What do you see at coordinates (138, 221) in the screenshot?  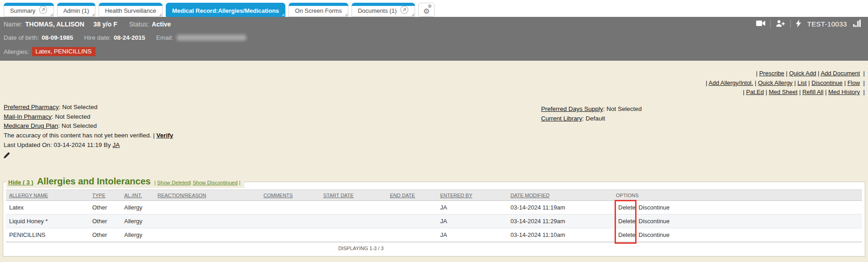 I see `cell-al-int: Allergy` at bounding box center [138, 221].